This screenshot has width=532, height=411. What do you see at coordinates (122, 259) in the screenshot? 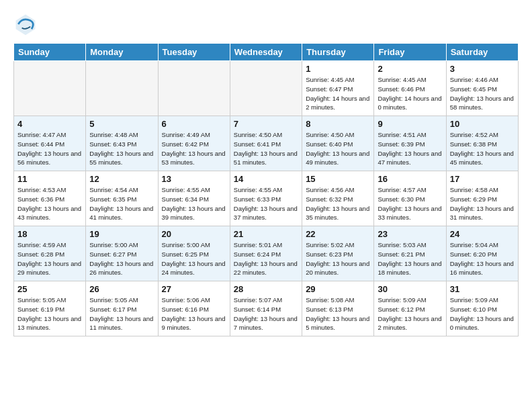
I see `day-info: Sunrise: 5:00 AM Sunset: 6:27 PM Dayligh…` at bounding box center [122, 259].